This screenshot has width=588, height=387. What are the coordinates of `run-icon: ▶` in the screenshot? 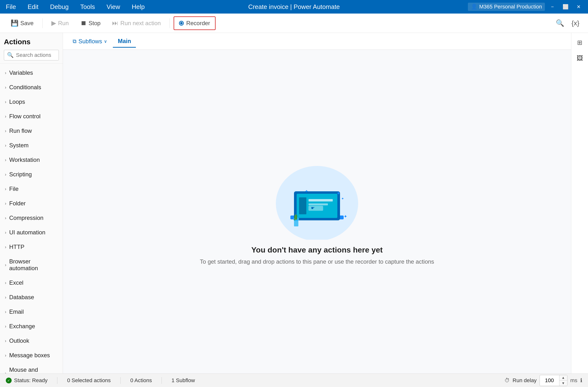 It's located at (54, 23).